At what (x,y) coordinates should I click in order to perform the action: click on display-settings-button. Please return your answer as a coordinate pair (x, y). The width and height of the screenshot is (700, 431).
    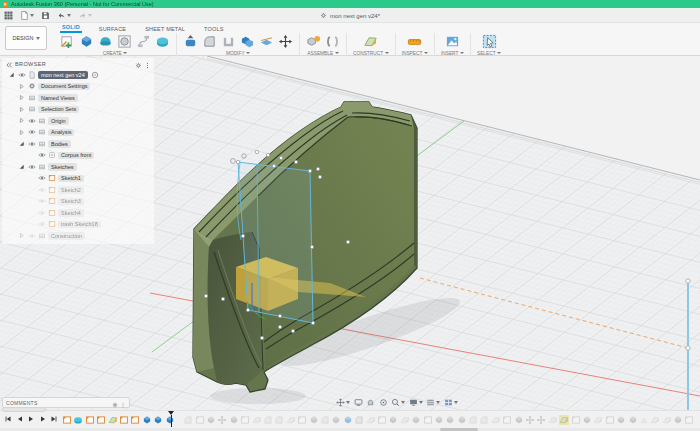
    Looking at the image, I should click on (416, 402).